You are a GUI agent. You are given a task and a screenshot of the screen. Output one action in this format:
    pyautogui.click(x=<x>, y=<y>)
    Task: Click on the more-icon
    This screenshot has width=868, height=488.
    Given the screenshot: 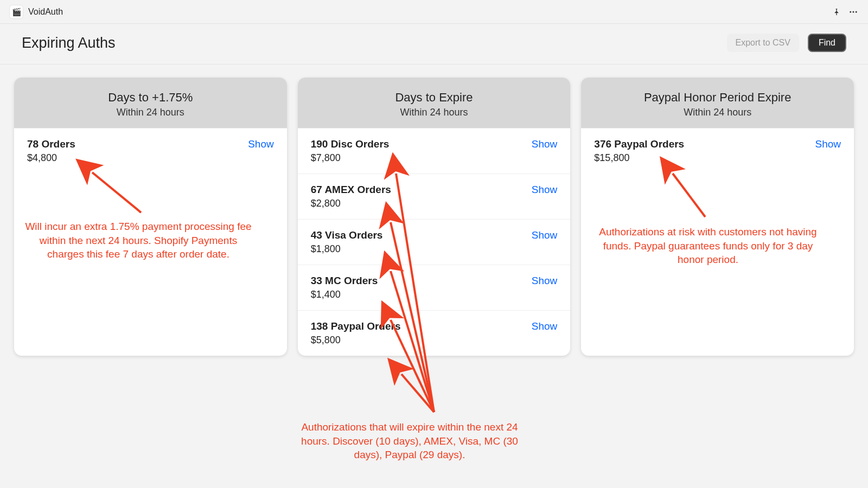 What is the action you would take?
    pyautogui.click(x=853, y=12)
    